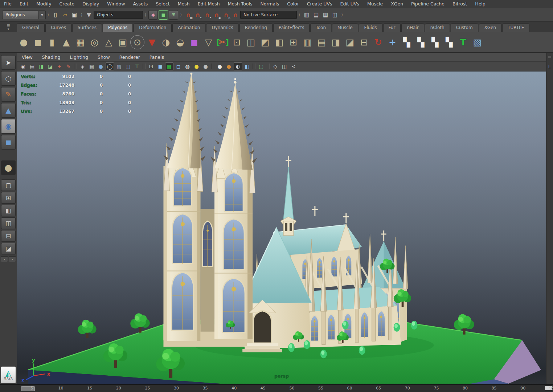 The image size is (553, 392). I want to click on smooth-icon: ◼, so click(194, 42).